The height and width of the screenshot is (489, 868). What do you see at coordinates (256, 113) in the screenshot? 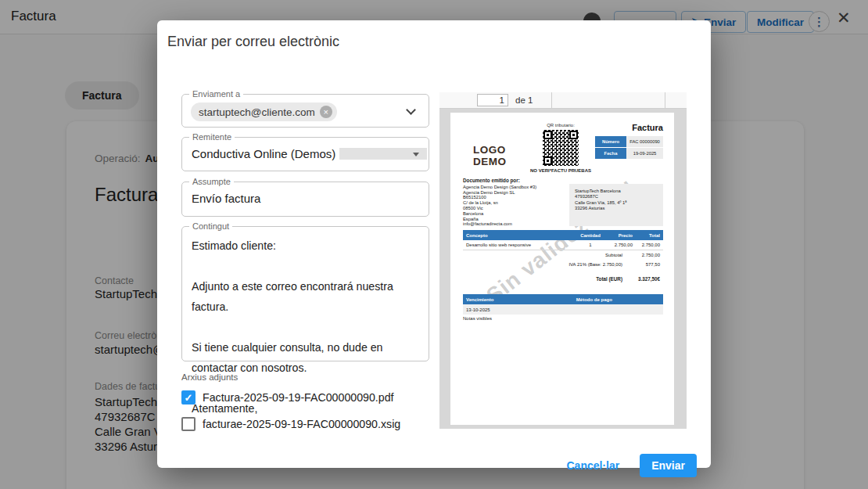
I see `recipient-chip-text: startuptech@cliente.com` at bounding box center [256, 113].